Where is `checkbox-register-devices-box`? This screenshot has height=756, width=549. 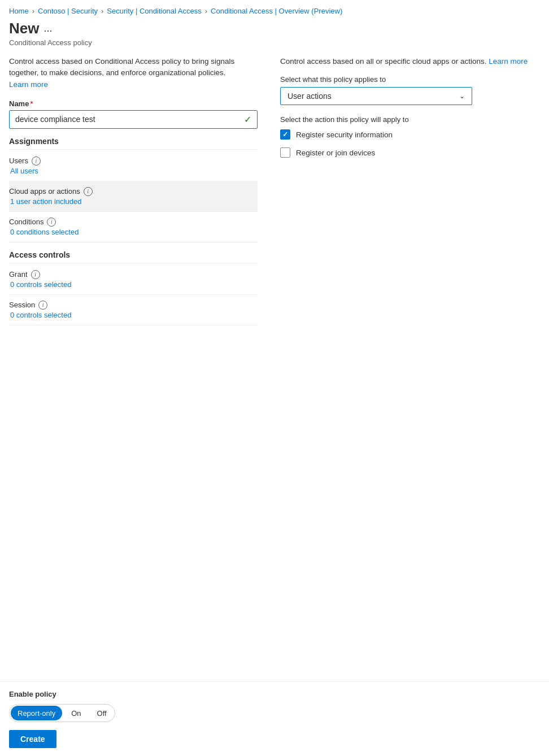
checkbox-register-devices-box is located at coordinates (285, 153).